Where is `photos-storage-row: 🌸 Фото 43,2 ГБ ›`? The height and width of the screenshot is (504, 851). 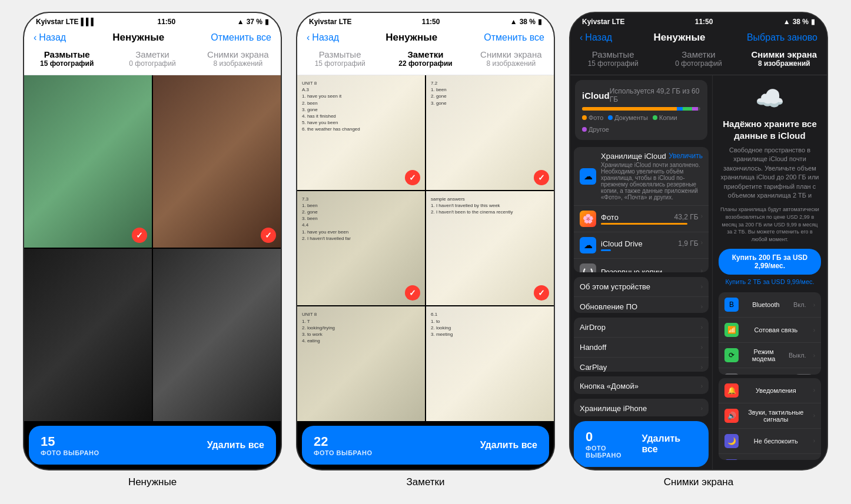 photos-storage-row: 🌸 Фото 43,2 ГБ › is located at coordinates (641, 219).